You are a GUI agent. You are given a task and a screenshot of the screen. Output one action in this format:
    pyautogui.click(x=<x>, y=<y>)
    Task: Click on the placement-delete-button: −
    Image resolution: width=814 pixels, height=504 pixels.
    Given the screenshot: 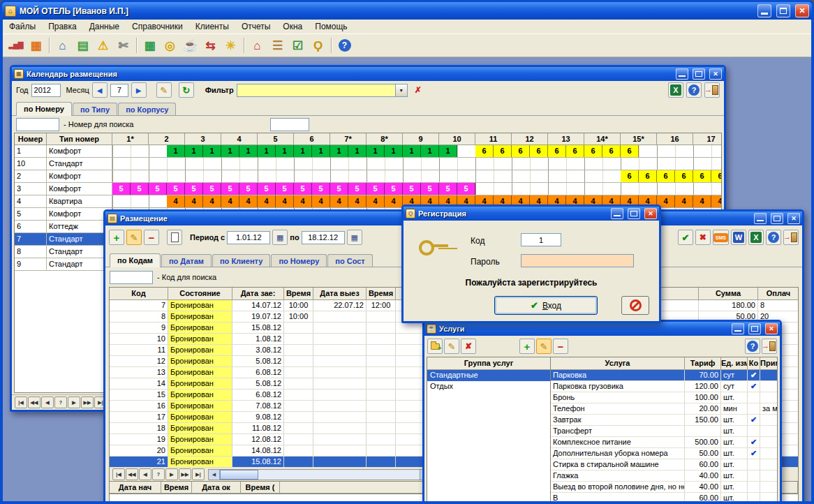 What is the action you would take?
    pyautogui.click(x=151, y=237)
    